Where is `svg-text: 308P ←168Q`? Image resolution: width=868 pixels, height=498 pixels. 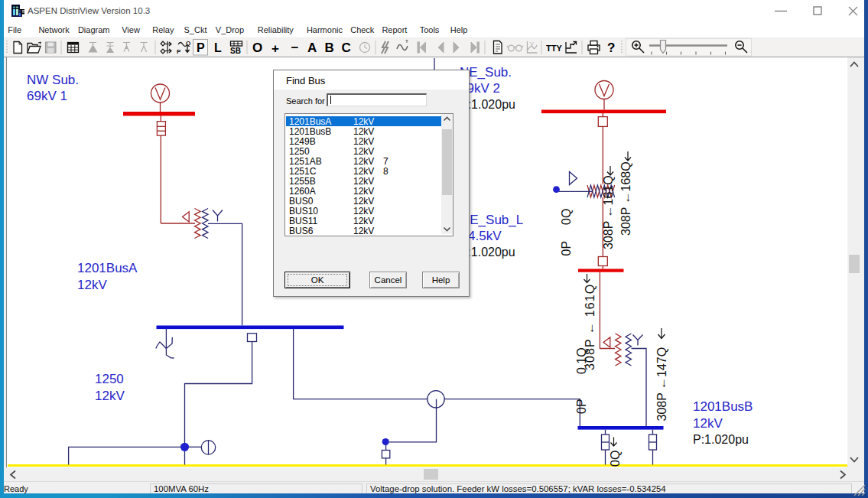
svg-text: 308P ←168Q is located at coordinates (626, 199).